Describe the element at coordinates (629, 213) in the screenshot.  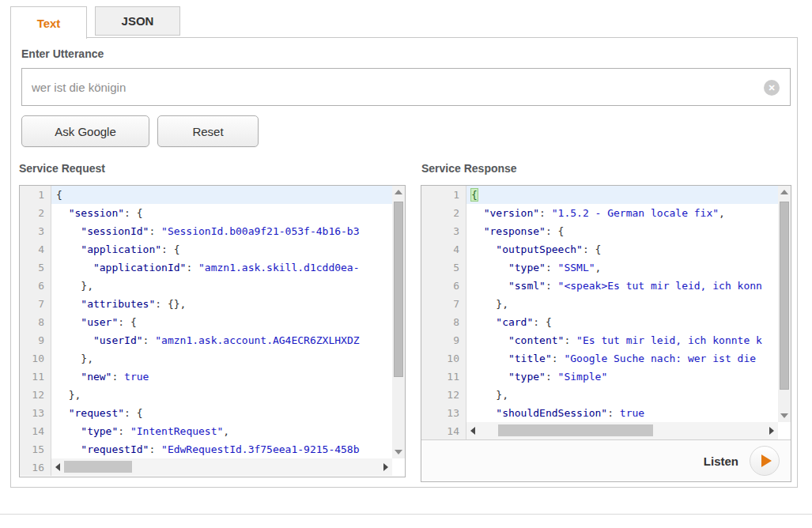
I see `code-line-text: "version": "1.5.2 - German locale fix",` at that location.